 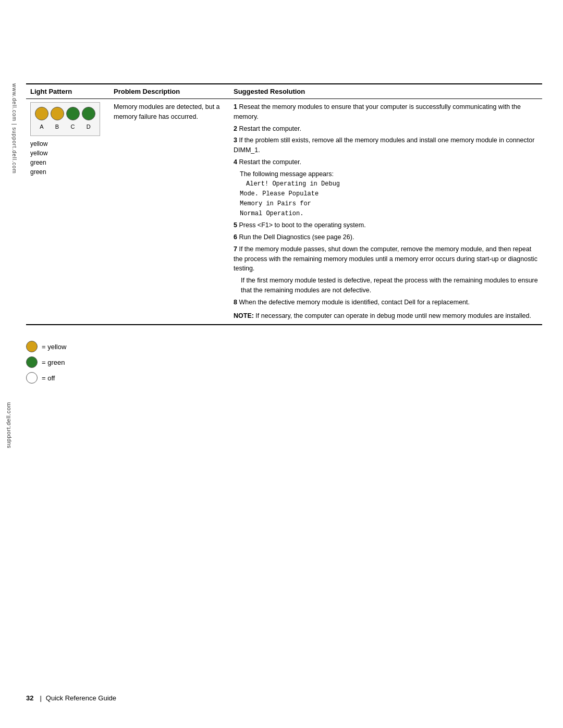 I want to click on legend-off-circle, so click(x=32, y=378).